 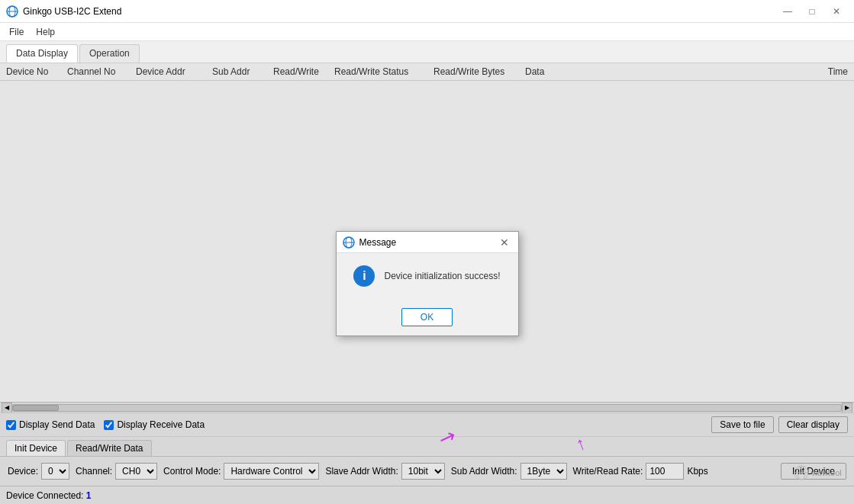 I want to click on main-tabs: Data Display Operation, so click(x=427, y=52).